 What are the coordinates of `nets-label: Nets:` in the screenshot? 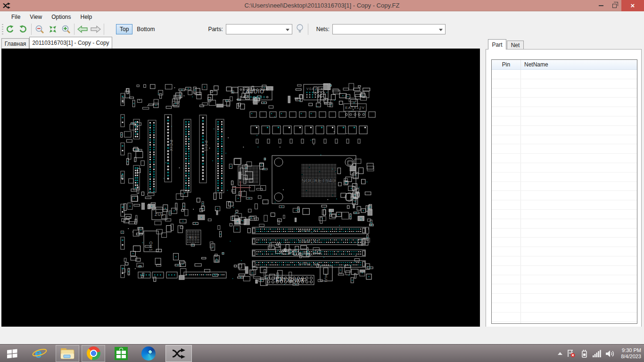 It's located at (323, 29).